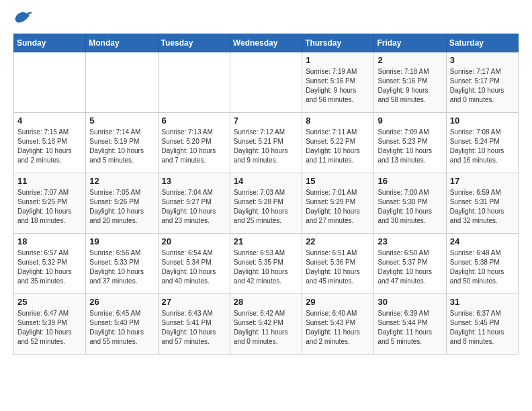 This screenshot has width=532, height=411. Describe the element at coordinates (338, 242) in the screenshot. I see `day-number: 22` at that location.